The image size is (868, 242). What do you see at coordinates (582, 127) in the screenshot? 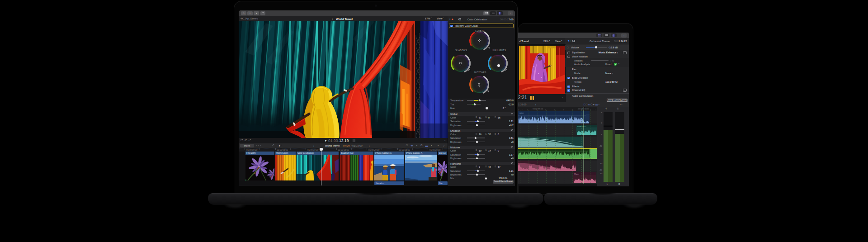
I see `svg-text: Brite FX 02` at bounding box center [582, 127].